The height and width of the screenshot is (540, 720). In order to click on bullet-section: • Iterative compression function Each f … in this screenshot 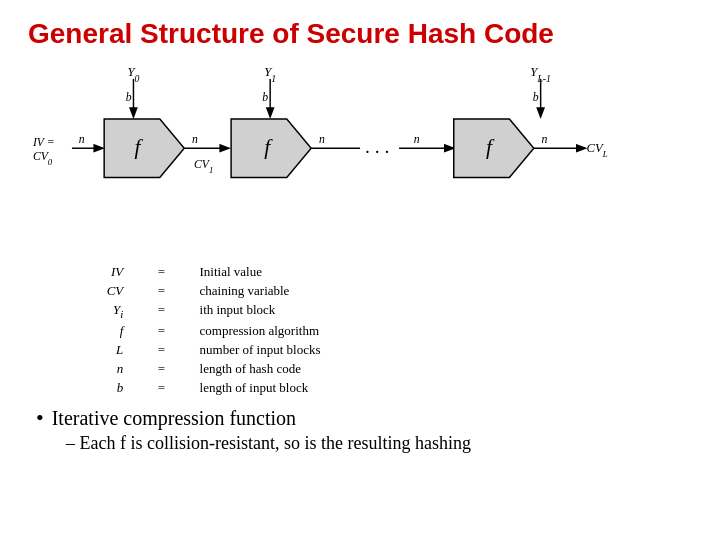, I will do `click(360, 430)`.